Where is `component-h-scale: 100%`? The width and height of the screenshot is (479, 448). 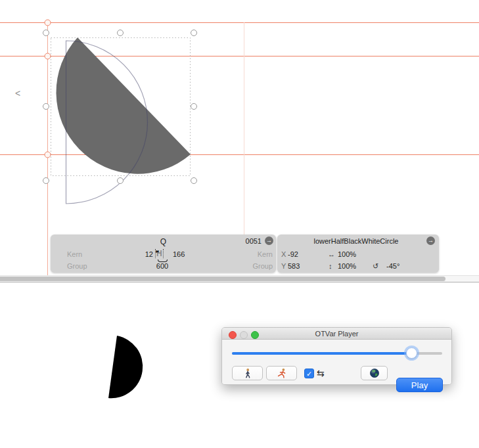
component-h-scale: 100% is located at coordinates (347, 254).